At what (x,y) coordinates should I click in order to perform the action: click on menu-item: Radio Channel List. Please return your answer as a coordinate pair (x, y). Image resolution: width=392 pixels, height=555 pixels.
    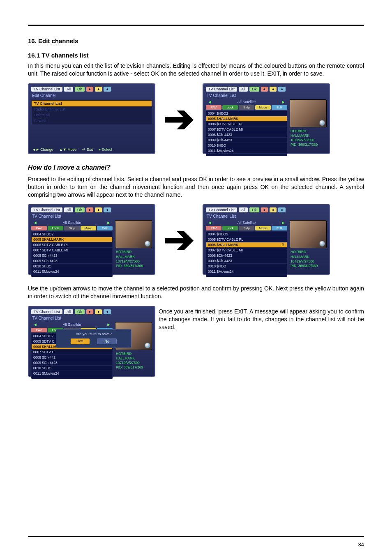
    Looking at the image, I should click on (92, 109).